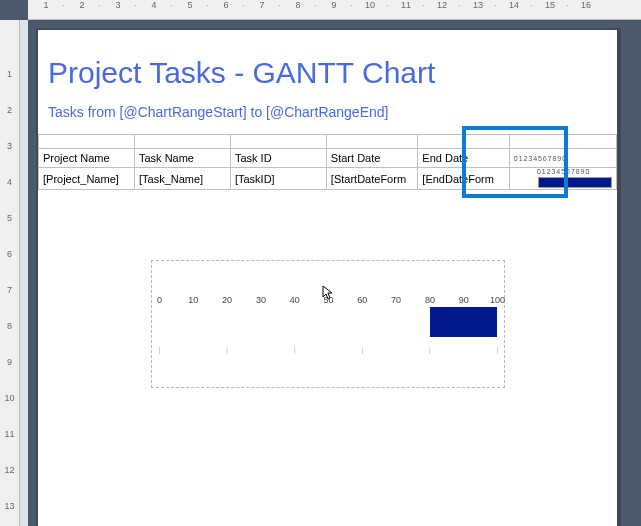 This screenshot has height=526, width=641. I want to click on gantt-chart-region: 0102030405060708090100 ||||||, so click(328, 324).